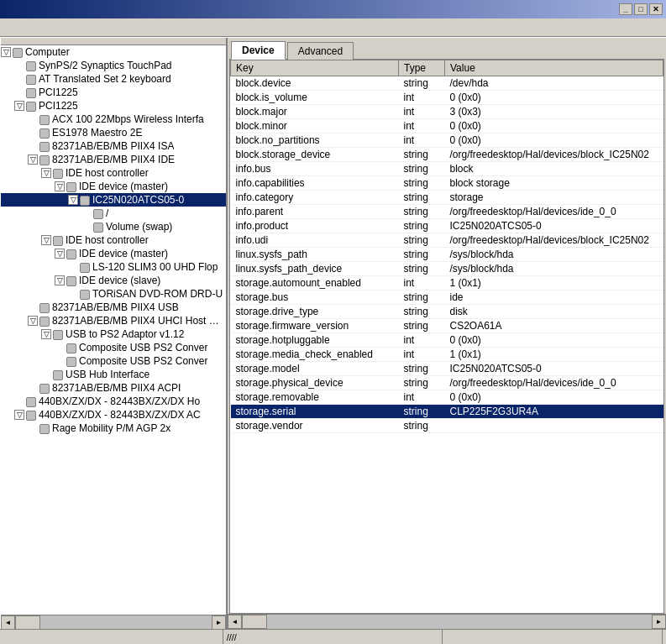  I want to click on tree-item: 82371AB/EB/MB PIIX4 ISA, so click(113, 146).